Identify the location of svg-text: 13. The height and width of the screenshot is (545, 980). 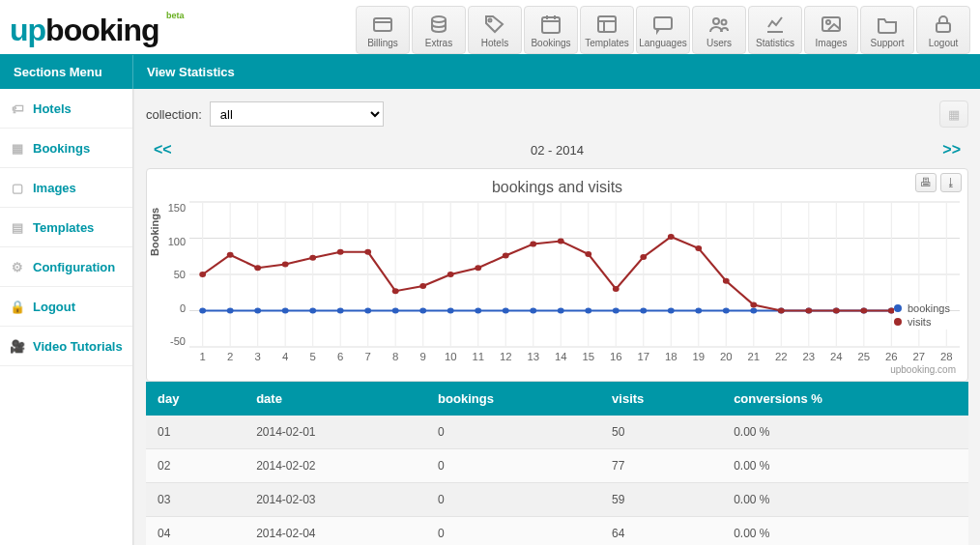
(533, 358).